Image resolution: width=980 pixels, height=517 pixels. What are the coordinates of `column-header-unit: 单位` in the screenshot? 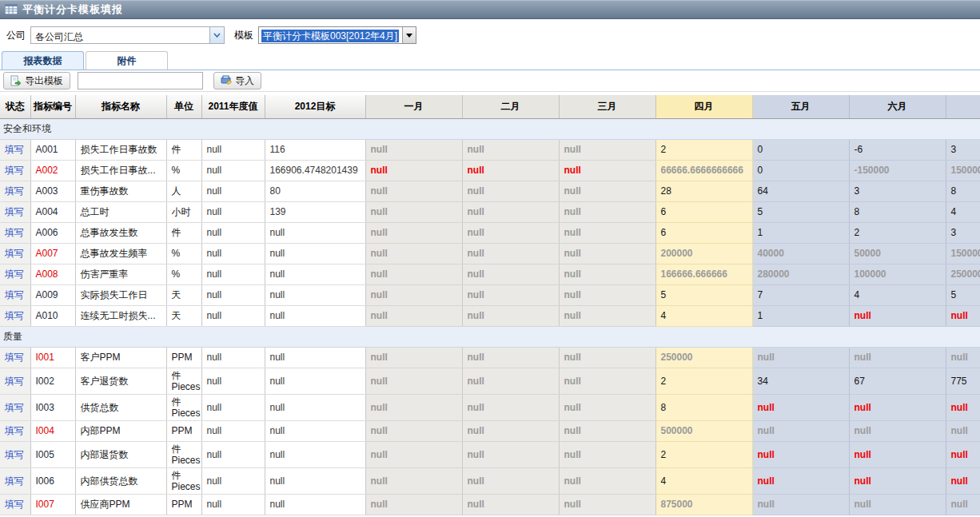 It's located at (184, 107).